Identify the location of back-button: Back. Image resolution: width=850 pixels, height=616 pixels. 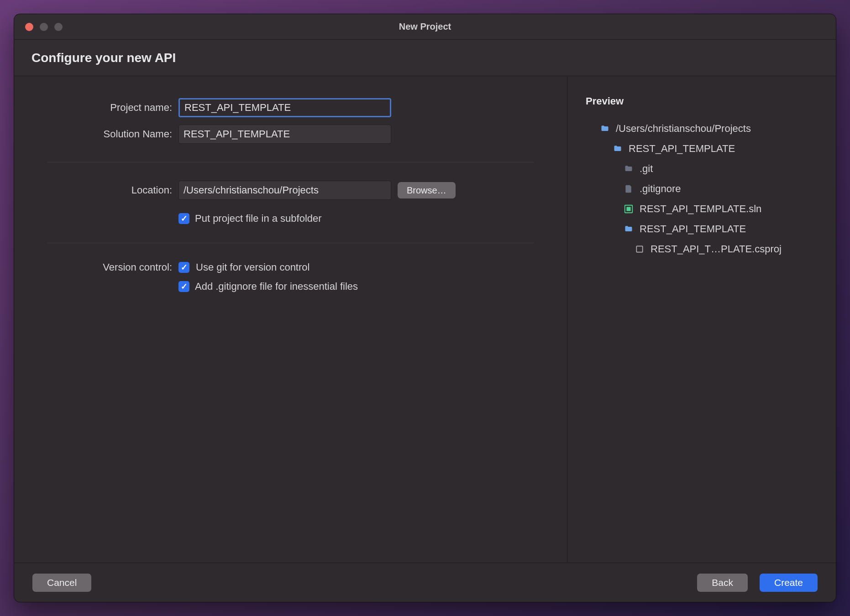
(722, 583).